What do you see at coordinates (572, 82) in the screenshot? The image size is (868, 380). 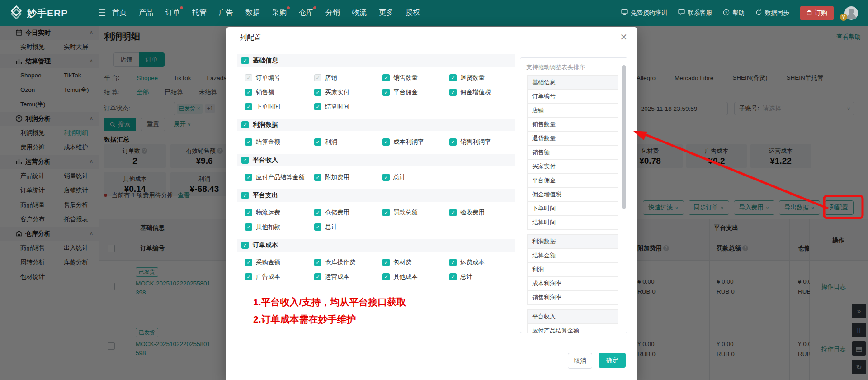 I see `drag-item-基础信息: 基础信息` at bounding box center [572, 82].